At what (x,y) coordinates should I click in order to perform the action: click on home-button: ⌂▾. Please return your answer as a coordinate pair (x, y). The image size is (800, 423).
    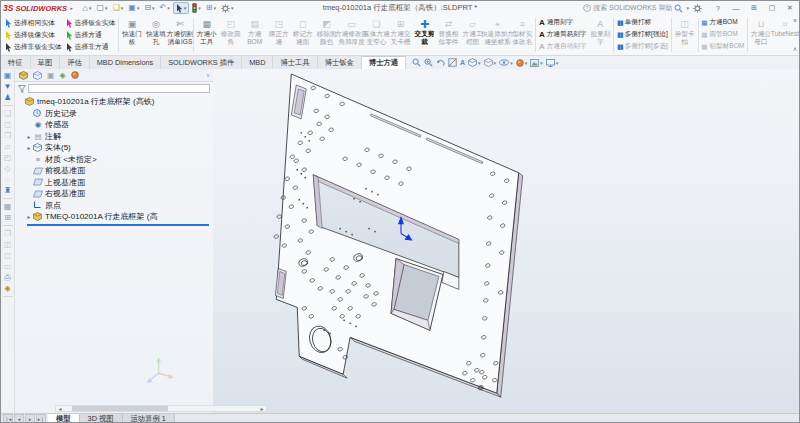
    Looking at the image, I should click on (88, 8).